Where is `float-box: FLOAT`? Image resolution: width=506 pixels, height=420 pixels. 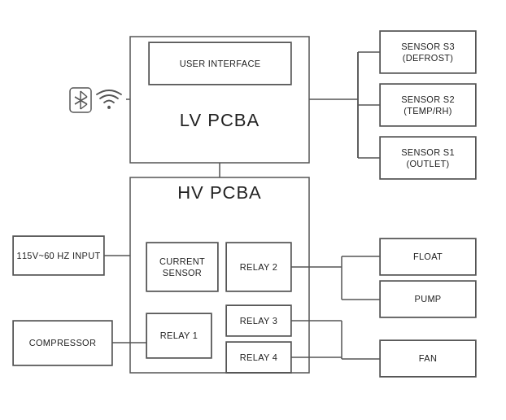
float-box: FLOAT is located at coordinates (428, 257).